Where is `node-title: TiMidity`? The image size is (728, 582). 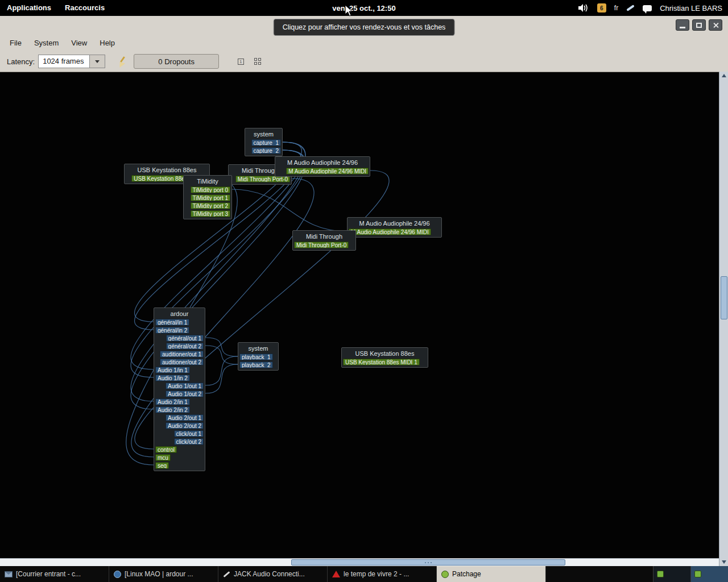
node-title: TiMidity is located at coordinates (208, 181).